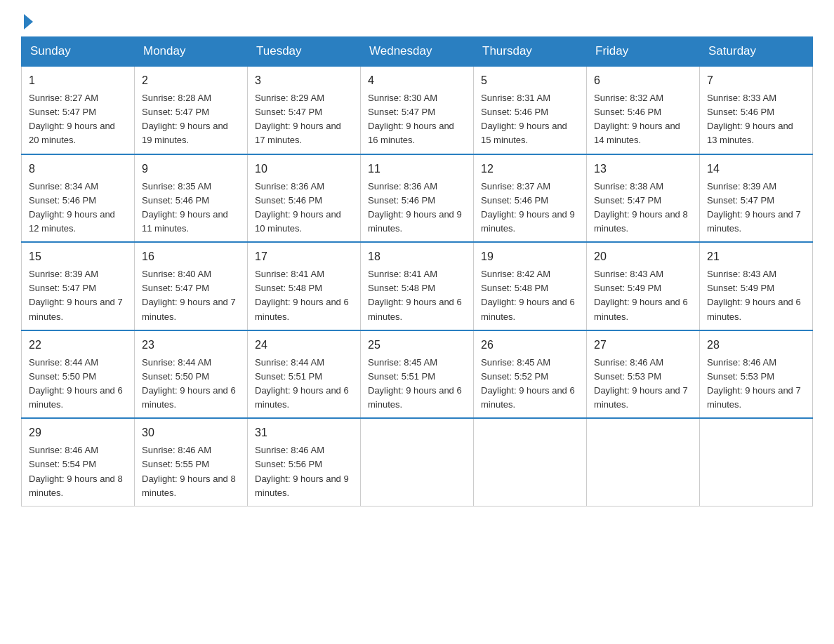 This screenshot has height=644, width=834. I want to click on calendar-cell: 22Sunrise: 8:44 AMSunset: 5:50 PMDayligh…, so click(79, 375).